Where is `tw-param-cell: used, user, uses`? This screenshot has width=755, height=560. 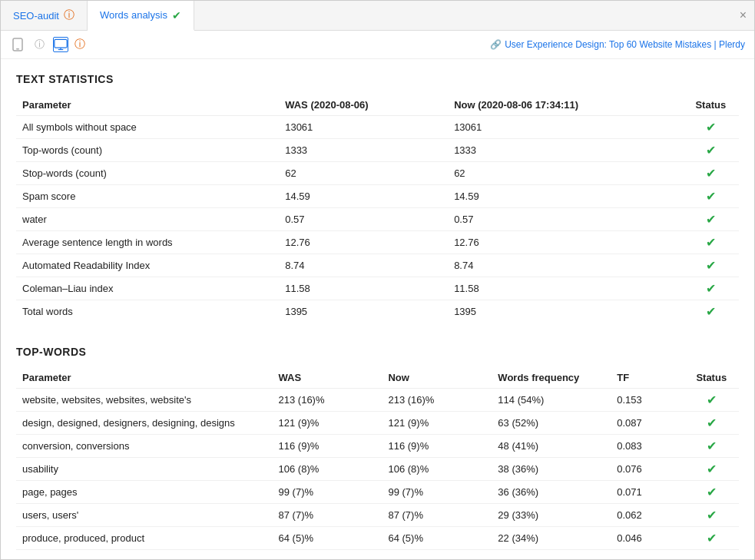
tw-param-cell: used, user, uses is located at coordinates (144, 550).